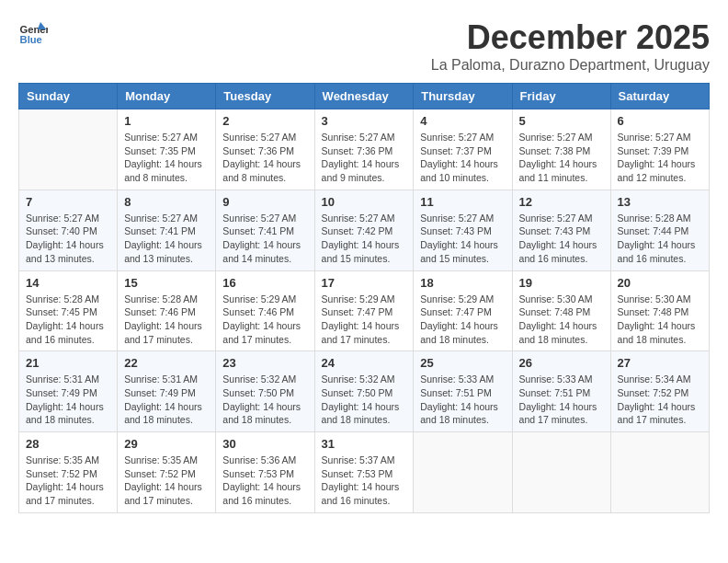  Describe the element at coordinates (570, 65) in the screenshot. I see `location-title: La Paloma, Durazno Department, Uruguay` at that location.